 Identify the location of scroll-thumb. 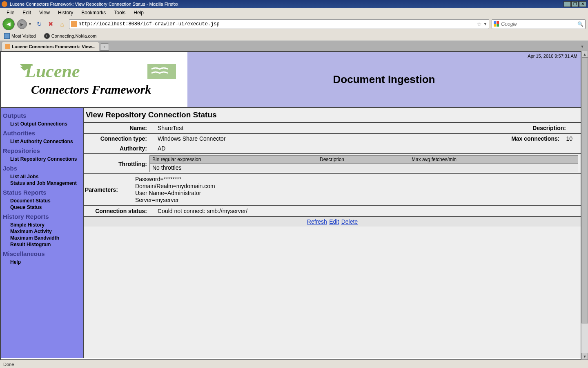
(585, 191).